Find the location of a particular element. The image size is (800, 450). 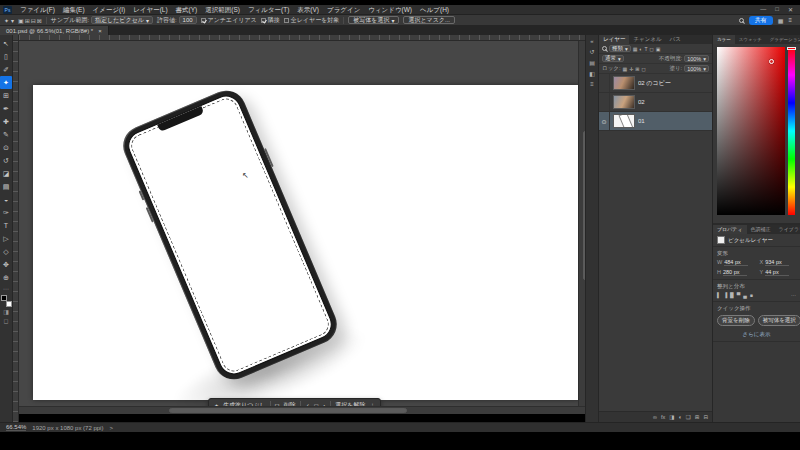

filter-type-icon: T is located at coordinates (646, 49).